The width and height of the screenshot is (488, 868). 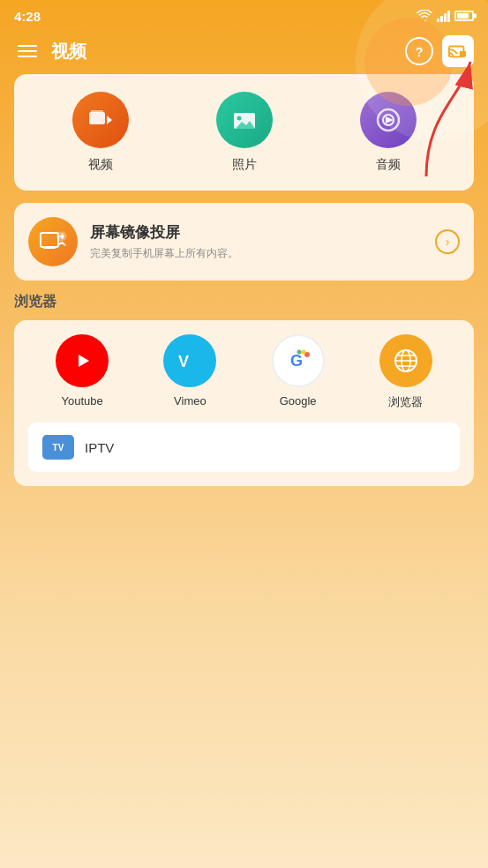 What do you see at coordinates (388, 165) in the screenshot?
I see `audio-label: 音频` at bounding box center [388, 165].